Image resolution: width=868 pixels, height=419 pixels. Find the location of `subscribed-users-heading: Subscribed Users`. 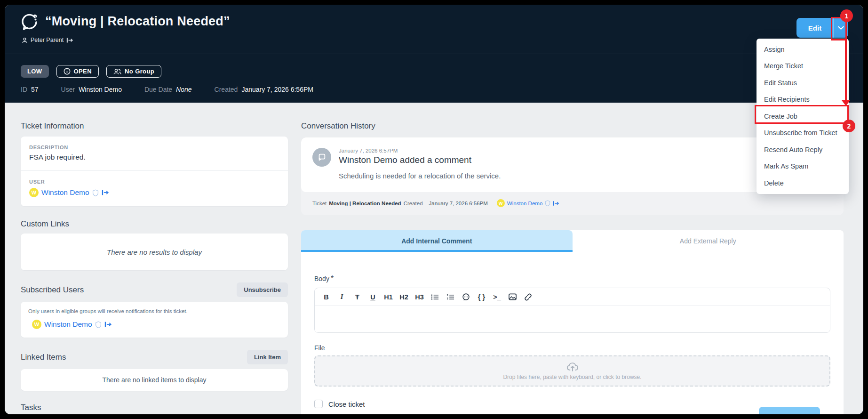

subscribed-users-heading: Subscribed Users is located at coordinates (52, 290).